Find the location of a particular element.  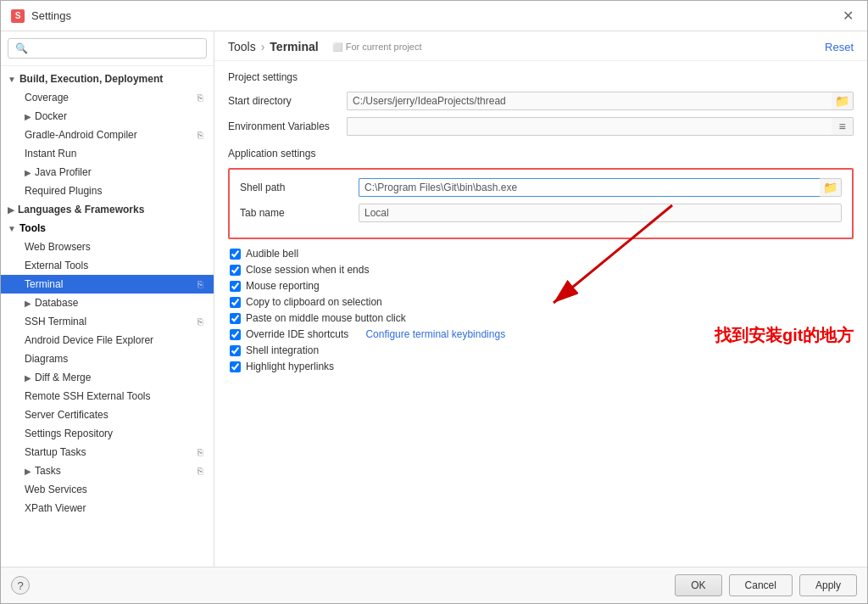

close-session-label: Close session when it ends is located at coordinates (307, 270).